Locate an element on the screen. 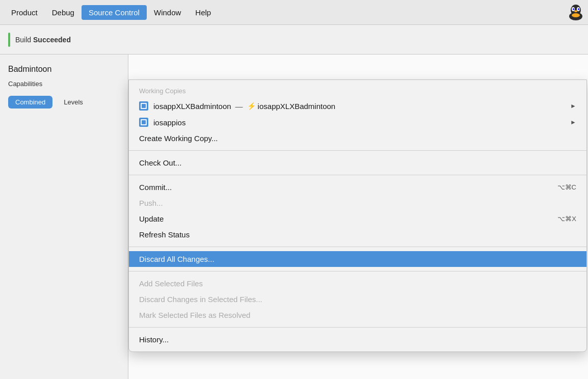 The image size is (588, 379). update-shortcut: ⌥⌘X is located at coordinates (567, 219).